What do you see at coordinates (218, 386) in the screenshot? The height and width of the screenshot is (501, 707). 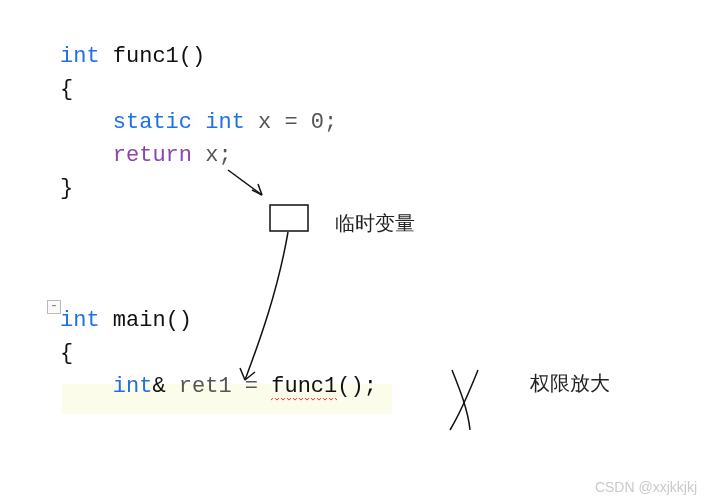 I see `code-line-8: int& ret1 = func1();` at bounding box center [218, 386].